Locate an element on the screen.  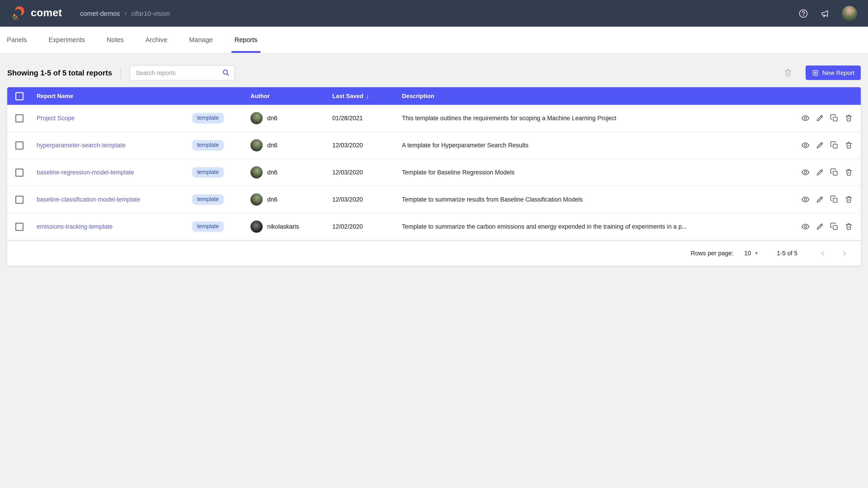
user-avatar is located at coordinates (849, 13).